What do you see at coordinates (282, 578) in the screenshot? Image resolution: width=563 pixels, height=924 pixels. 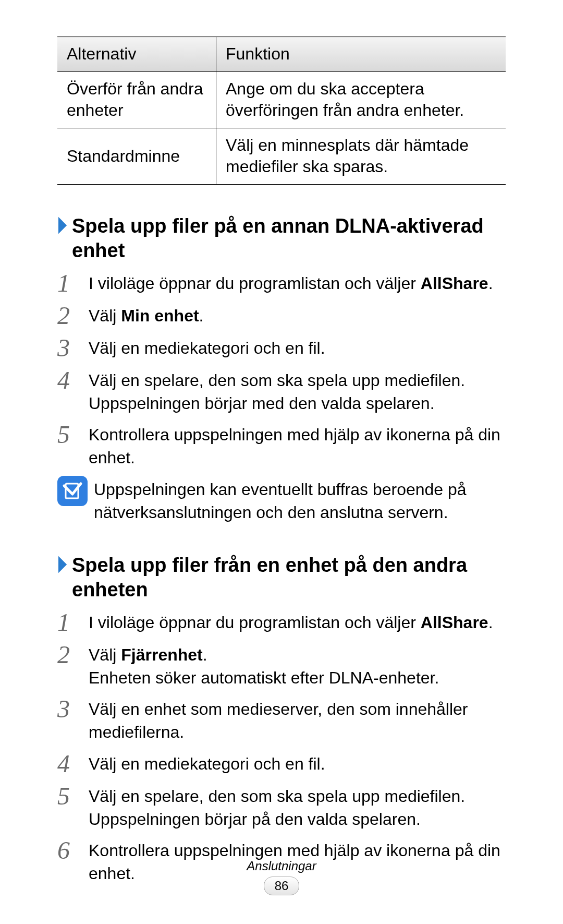 I see `section-heading: Spela upp filer från en enhet på den and…` at bounding box center [282, 578].